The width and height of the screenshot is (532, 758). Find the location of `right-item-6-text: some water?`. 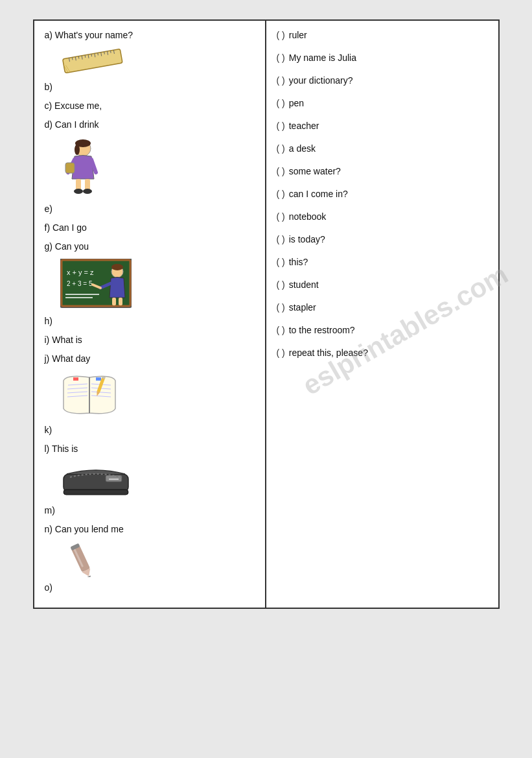

right-item-6-text: some water? is located at coordinates (315, 171).